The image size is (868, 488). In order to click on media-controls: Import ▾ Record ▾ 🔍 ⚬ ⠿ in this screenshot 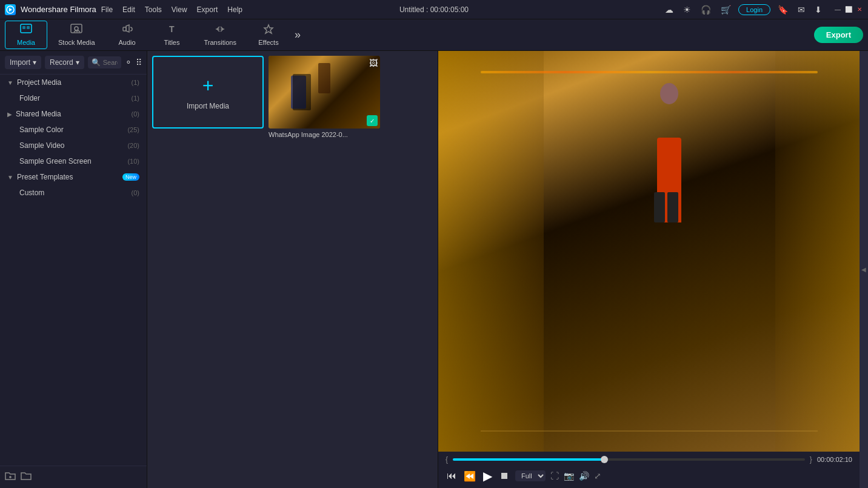, I will do `click(73, 63)`.